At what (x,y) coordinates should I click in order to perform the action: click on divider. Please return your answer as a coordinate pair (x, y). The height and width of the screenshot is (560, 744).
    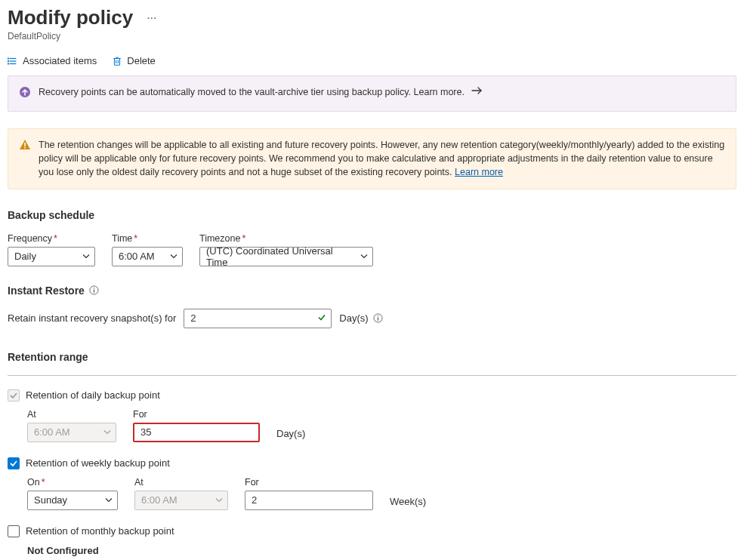
    Looking at the image, I should click on (372, 376).